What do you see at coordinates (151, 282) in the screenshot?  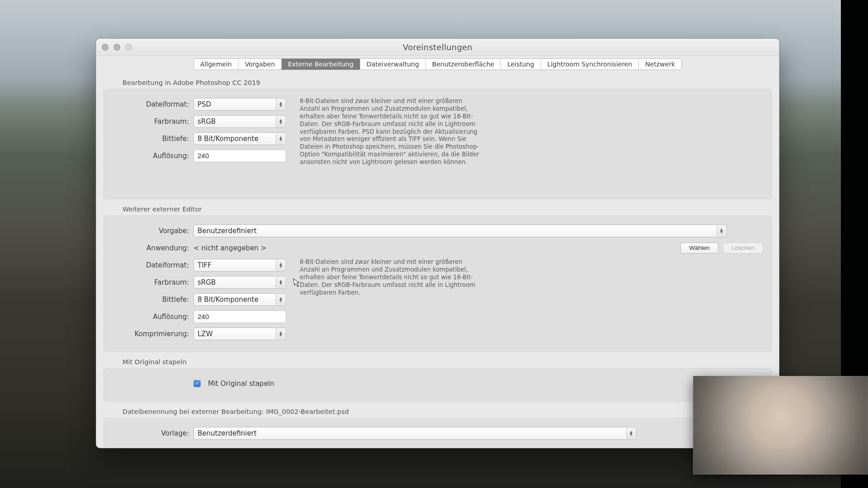 I see `label-farbraum-2: Farbraum:` at bounding box center [151, 282].